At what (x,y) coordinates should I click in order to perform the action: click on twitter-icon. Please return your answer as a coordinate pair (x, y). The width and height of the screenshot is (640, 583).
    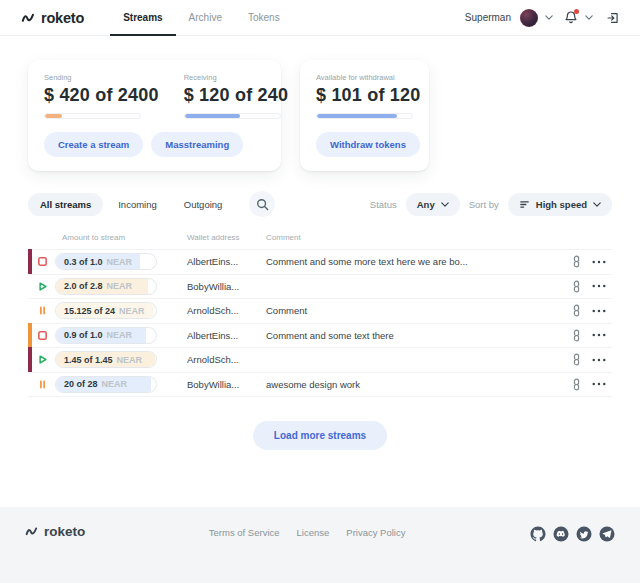
    Looking at the image, I should click on (584, 534).